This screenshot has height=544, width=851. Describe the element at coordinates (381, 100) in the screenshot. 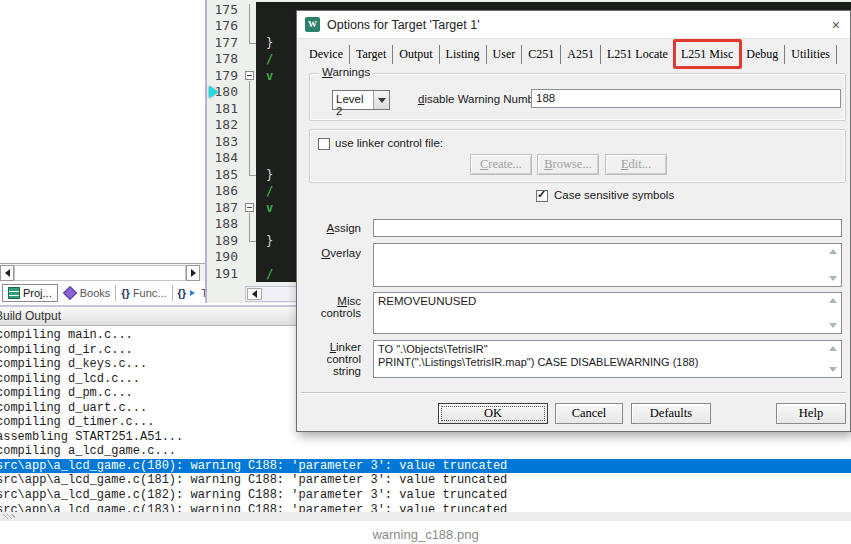

I see `dropdown-button` at that location.